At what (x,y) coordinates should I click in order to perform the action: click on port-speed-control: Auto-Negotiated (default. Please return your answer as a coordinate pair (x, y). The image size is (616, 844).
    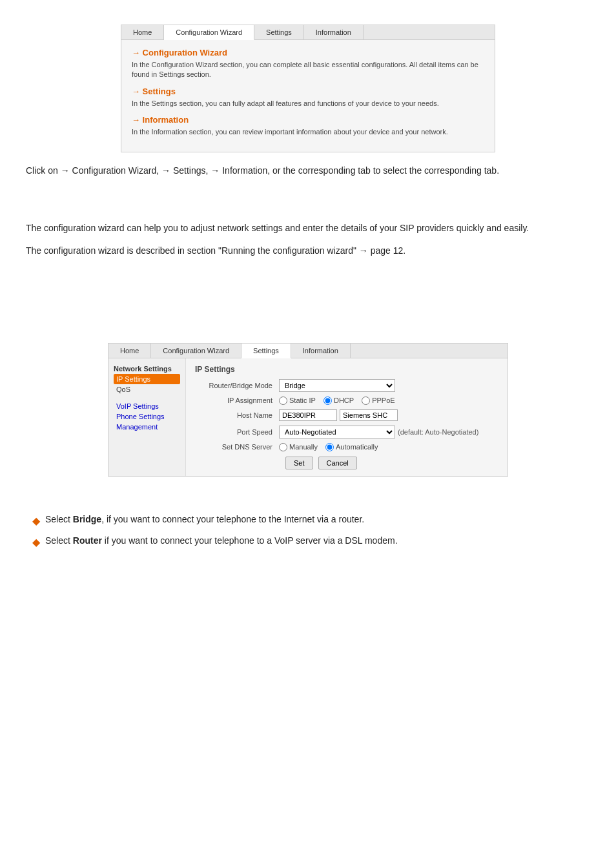
    Looking at the image, I should click on (389, 432).